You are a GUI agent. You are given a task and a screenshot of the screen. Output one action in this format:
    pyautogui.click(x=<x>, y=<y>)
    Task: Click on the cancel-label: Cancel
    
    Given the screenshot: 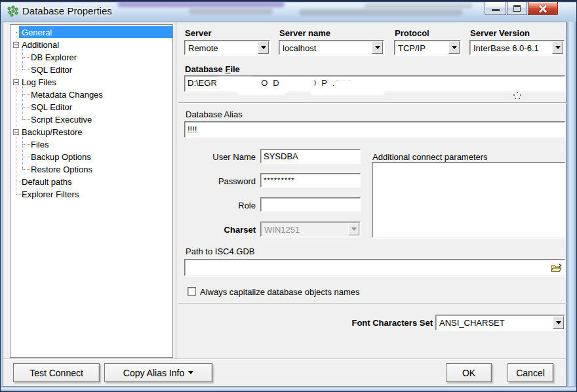 What is the action you would take?
    pyautogui.click(x=530, y=373)
    